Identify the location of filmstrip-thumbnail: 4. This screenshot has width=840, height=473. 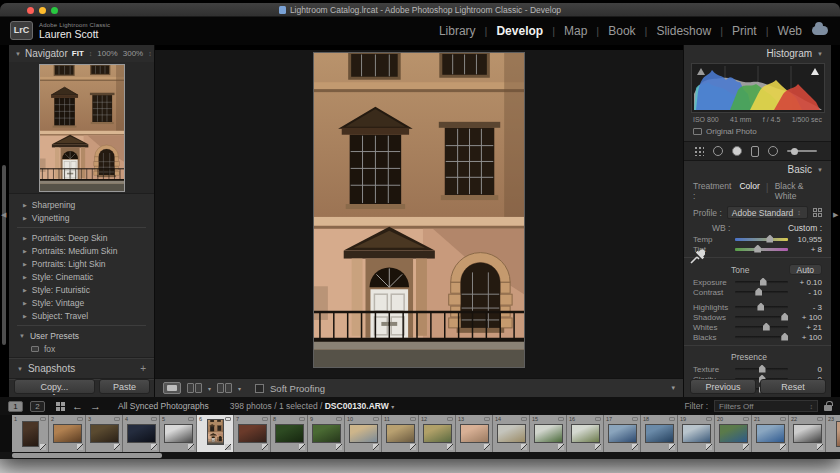
(142, 434).